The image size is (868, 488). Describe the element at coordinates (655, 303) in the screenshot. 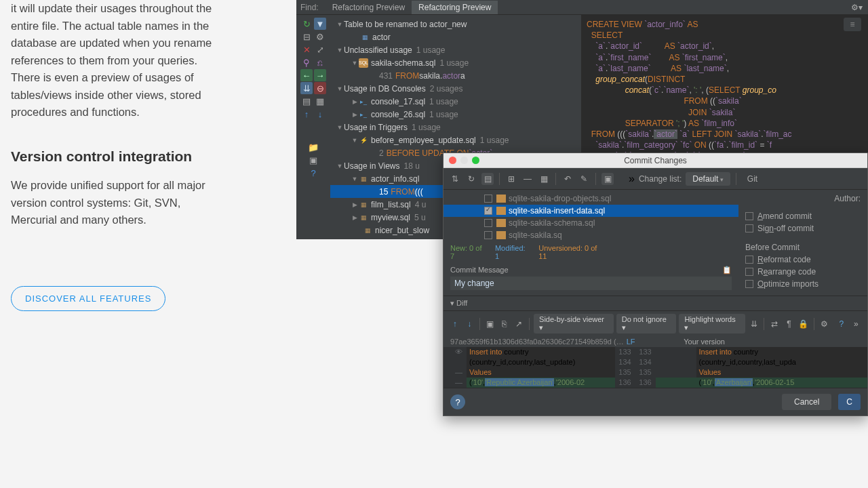

I see `diff-header: ▾ Diff` at that location.